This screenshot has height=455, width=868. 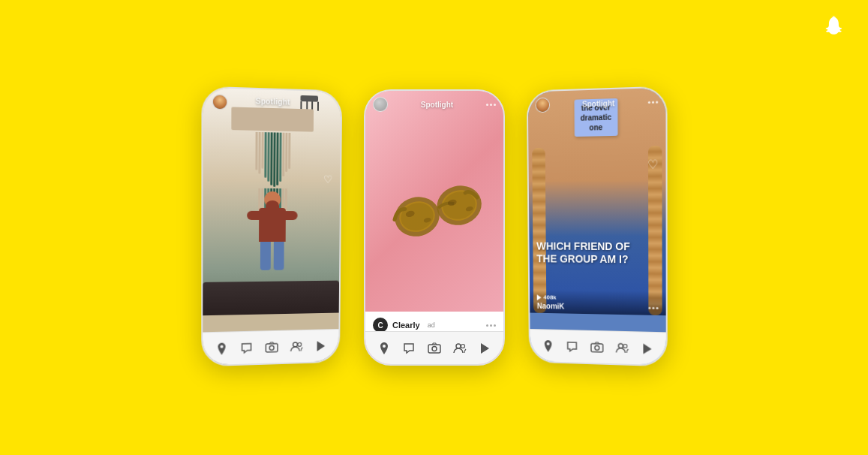 I want to click on nav-location-center, so click(x=383, y=348).